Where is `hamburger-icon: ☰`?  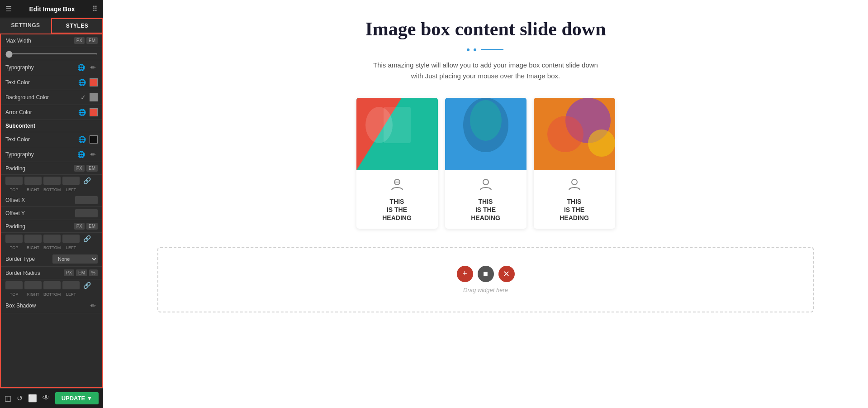
hamburger-icon: ☰ is located at coordinates (9, 9).